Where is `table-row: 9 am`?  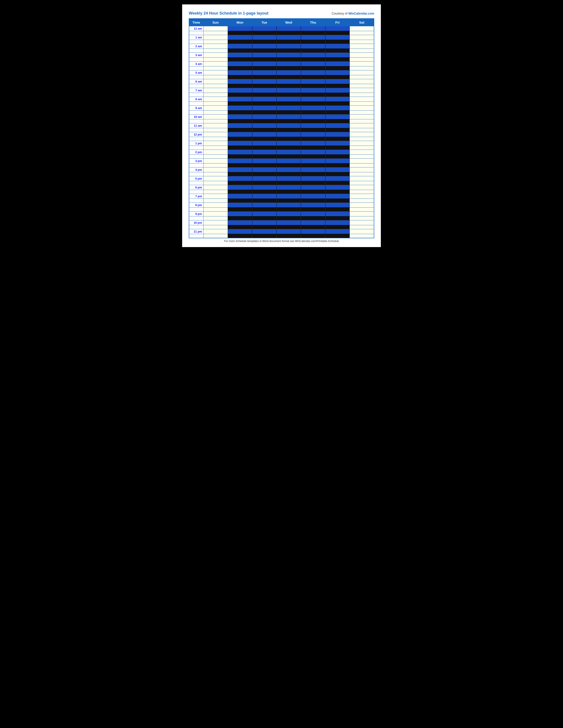
table-row: 9 am is located at coordinates (282, 108).